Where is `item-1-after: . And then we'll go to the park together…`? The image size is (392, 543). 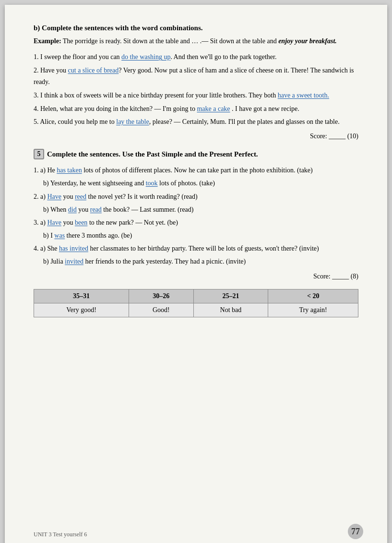 item-1-after: . And then we'll go to the park together… is located at coordinates (224, 57).